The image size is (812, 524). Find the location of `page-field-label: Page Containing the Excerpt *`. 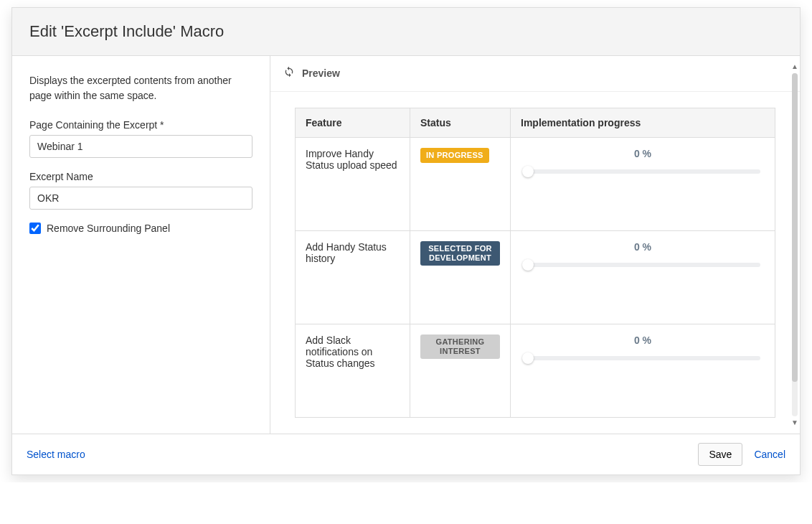

page-field-label: Page Containing the Excerpt * is located at coordinates (141, 125).